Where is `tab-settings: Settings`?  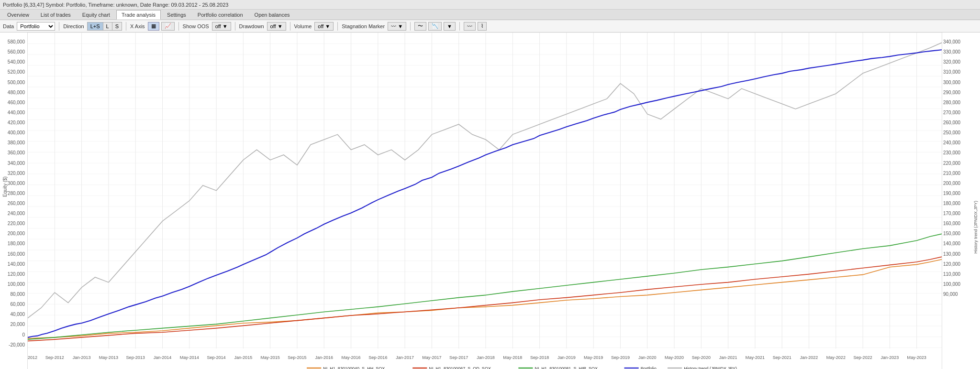
tab-settings: Settings is located at coordinates (177, 15).